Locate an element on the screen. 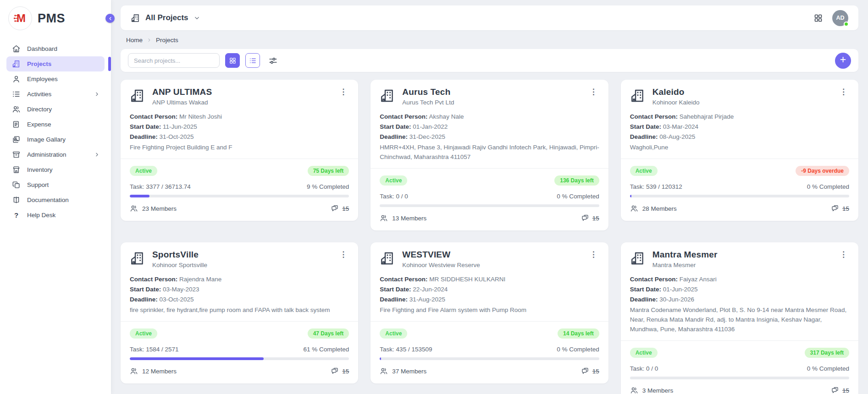 This screenshot has width=868, height=394. project-description: Fire Fighting Project Building E and F is located at coordinates (239, 148).